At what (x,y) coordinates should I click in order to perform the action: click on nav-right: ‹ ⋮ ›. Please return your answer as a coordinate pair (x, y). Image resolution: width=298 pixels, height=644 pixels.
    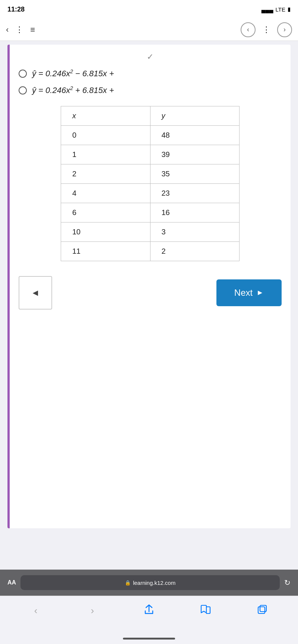
    Looking at the image, I should click on (266, 30).